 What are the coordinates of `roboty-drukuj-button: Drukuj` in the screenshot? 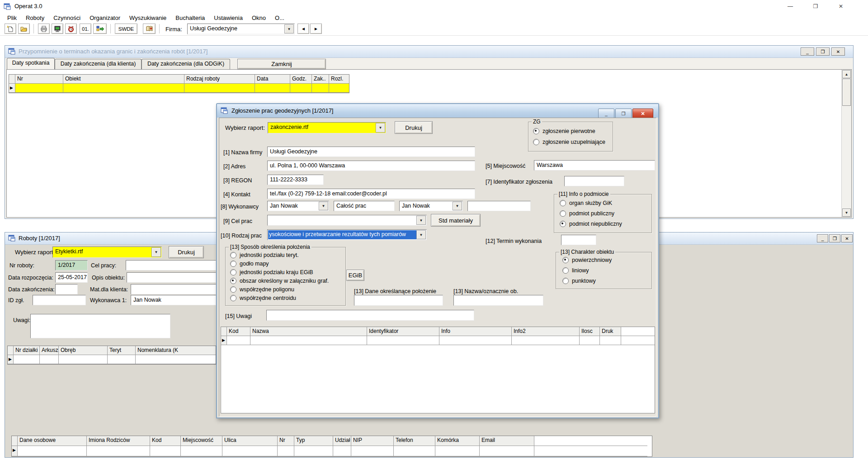 It's located at (186, 252).